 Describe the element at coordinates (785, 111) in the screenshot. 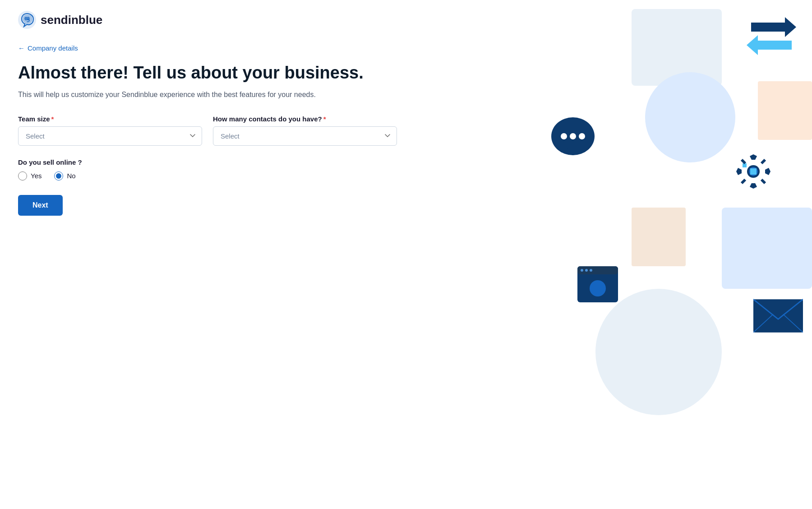

I see `deco-rect-peach-top` at that location.